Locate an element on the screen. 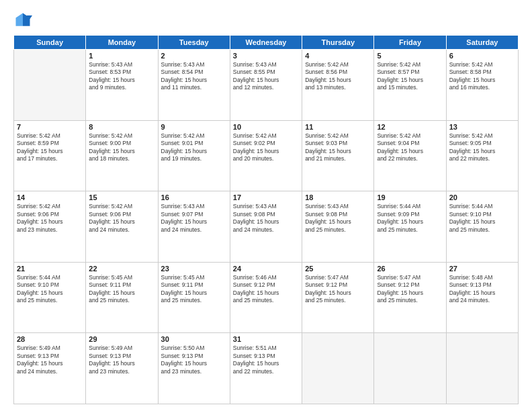 The width and height of the screenshot is (532, 411). calendar-cell: 18Sunrise: 5:43 AMSunset: 9:08 PMDayligh… is located at coordinates (339, 227).